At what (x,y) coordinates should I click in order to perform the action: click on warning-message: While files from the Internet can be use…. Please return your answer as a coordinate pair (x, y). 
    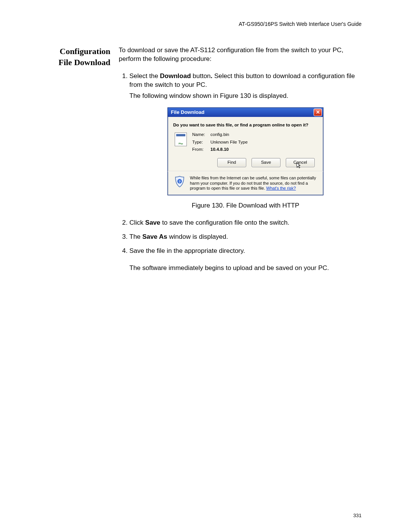
    Looking at the image, I should click on (253, 183).